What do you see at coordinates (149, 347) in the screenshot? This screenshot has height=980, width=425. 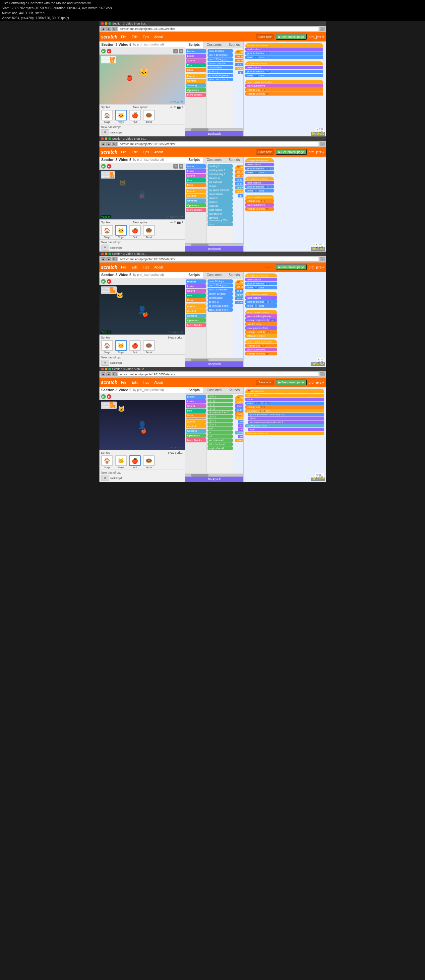 I see `sprite-donut-3: 🍩 Donut` at bounding box center [149, 347].